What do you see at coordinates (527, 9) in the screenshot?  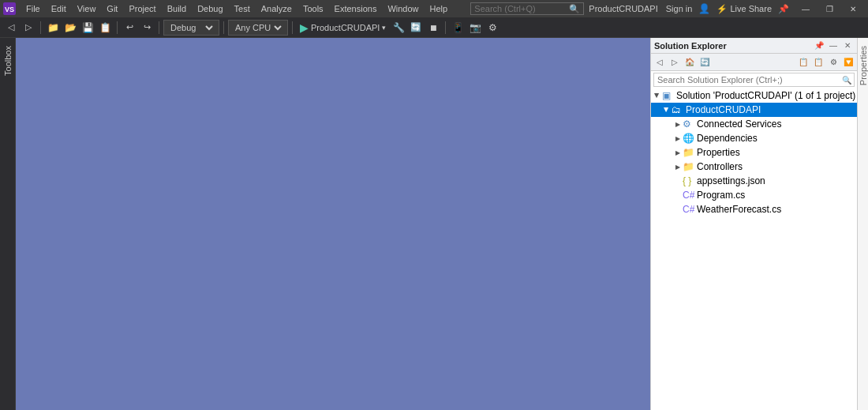 I see `global-search: 🔍` at bounding box center [527, 9].